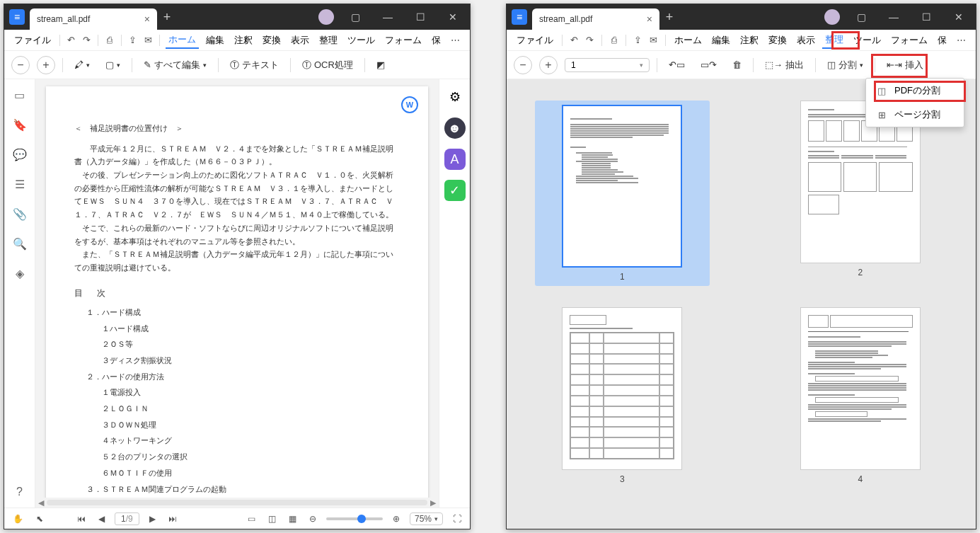 Image resolution: width=980 pixels, height=533 pixels. I want to click on view-mode-1-icon: ▭, so click(252, 519).